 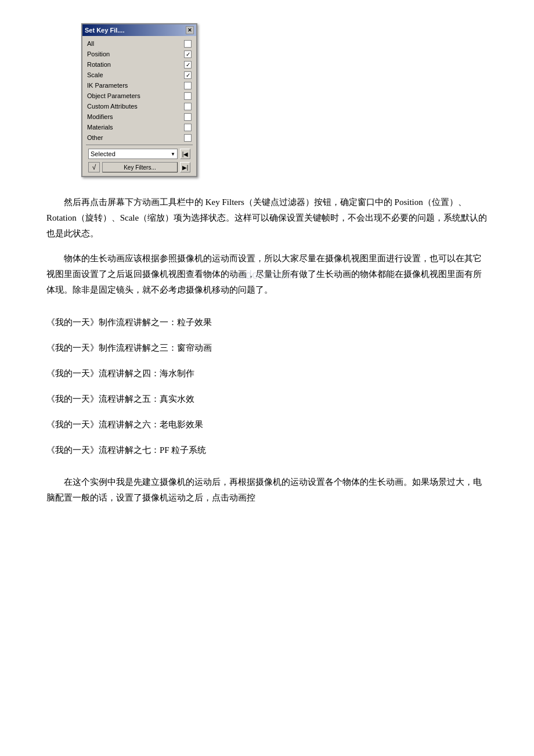 What do you see at coordinates (135, 44) in the screenshot?
I see `label-all: All` at bounding box center [135, 44].